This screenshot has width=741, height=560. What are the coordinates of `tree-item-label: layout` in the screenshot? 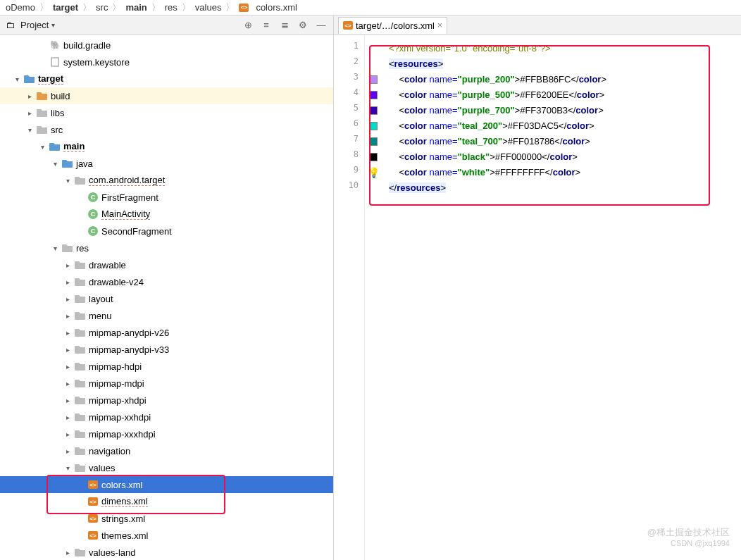 It's located at (101, 299).